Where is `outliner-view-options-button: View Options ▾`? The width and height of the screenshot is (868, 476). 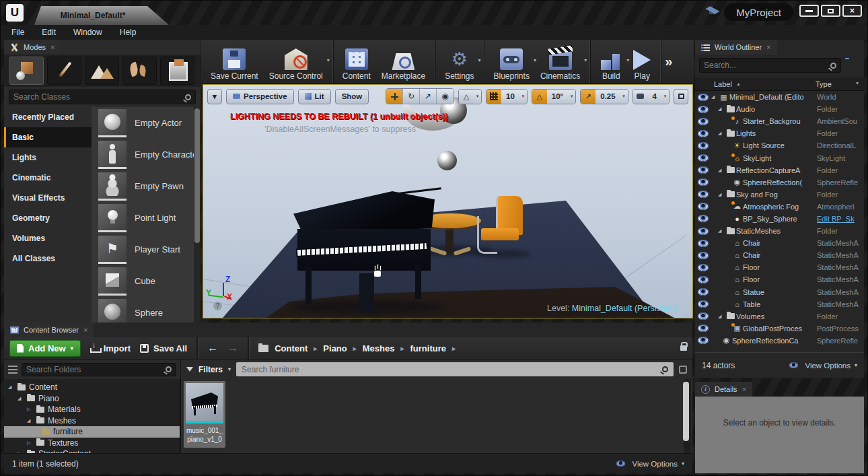
outliner-view-options-button: View Options ▾ is located at coordinates (824, 366).